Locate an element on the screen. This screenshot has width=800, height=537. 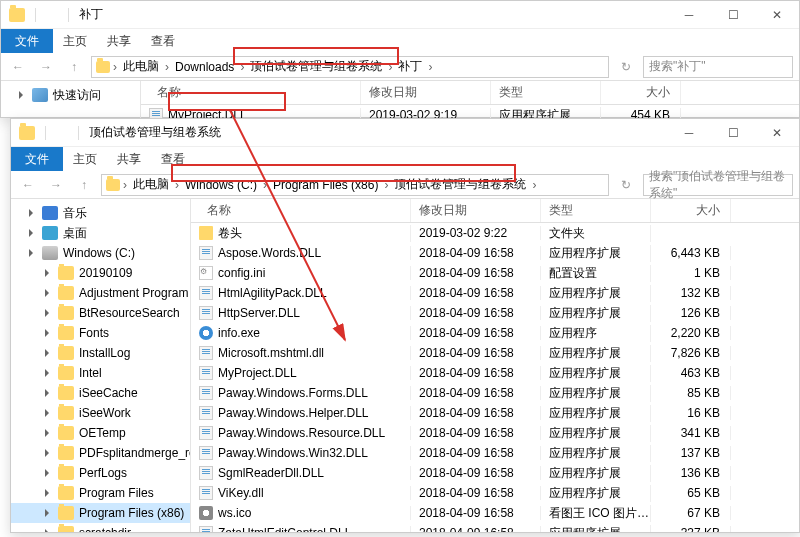
address-box: ›此电脑›Windows (C:)›Program Files (x86)›顶伯… is located at coordinates (355, 185).